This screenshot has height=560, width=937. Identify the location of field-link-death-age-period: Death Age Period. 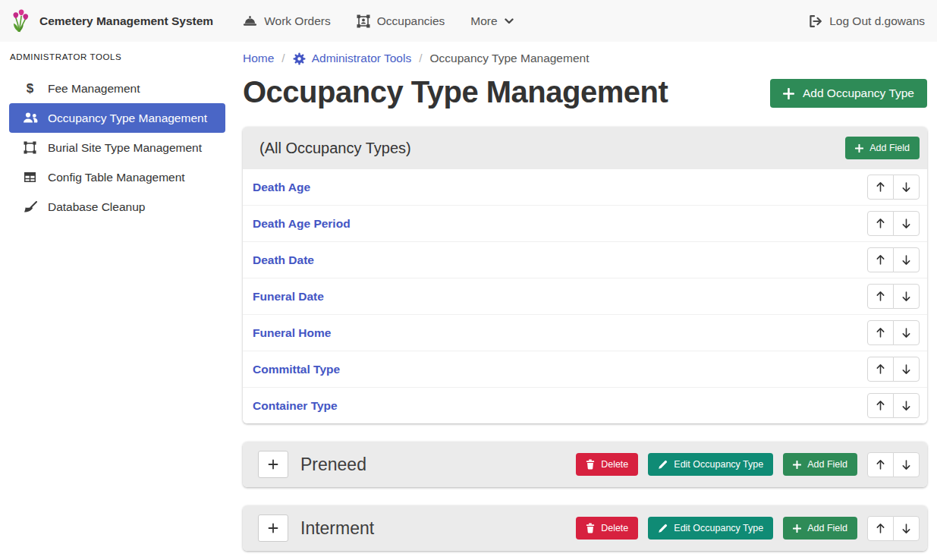
(302, 224).